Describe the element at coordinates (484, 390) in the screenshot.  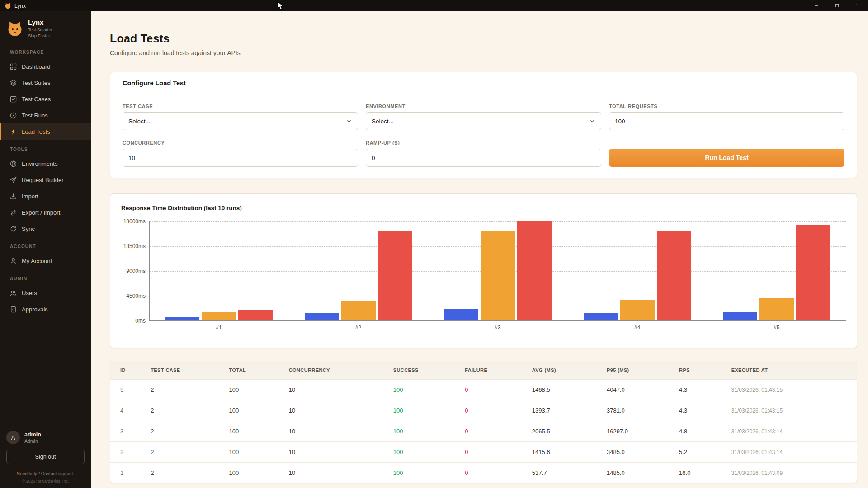
I see `table-row: 521001010001468.54047.04.331/03/2026, 01…` at that location.